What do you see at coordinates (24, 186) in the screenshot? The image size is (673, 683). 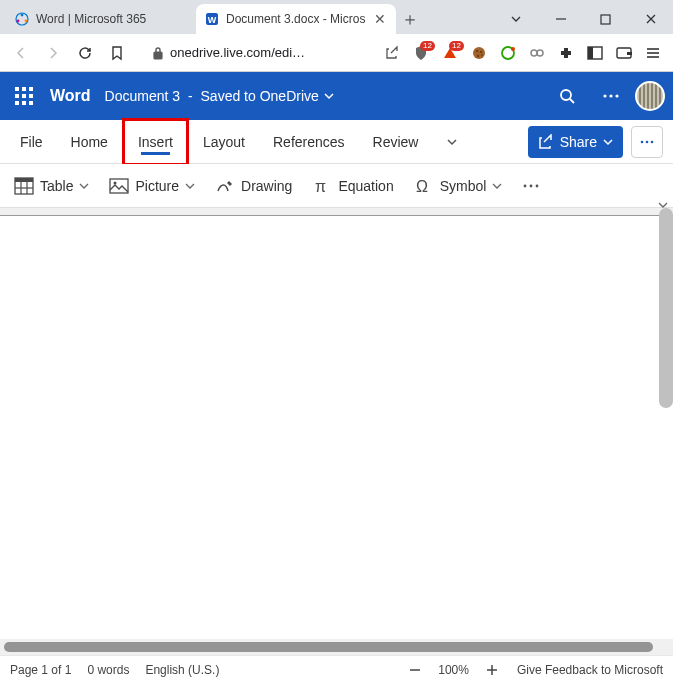 I see `table-icon` at bounding box center [24, 186].